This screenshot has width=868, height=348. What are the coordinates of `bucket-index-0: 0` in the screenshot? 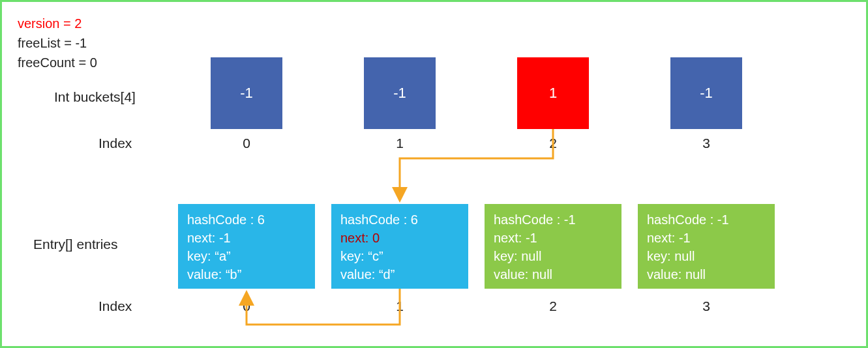 It's located at (247, 143).